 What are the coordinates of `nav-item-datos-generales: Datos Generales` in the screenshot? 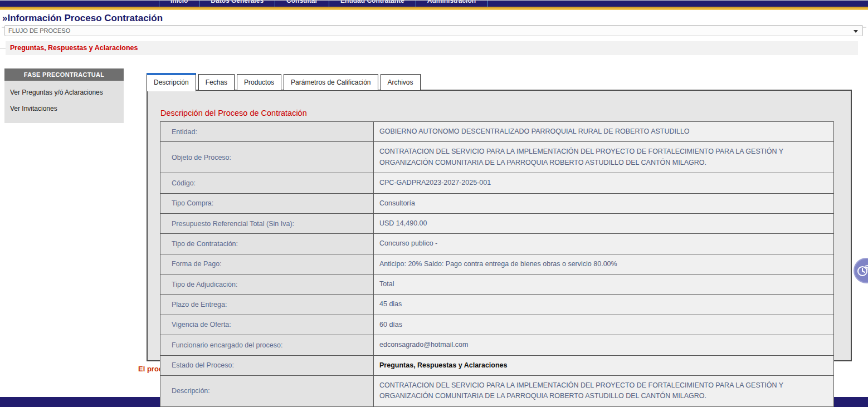 It's located at (237, 3).